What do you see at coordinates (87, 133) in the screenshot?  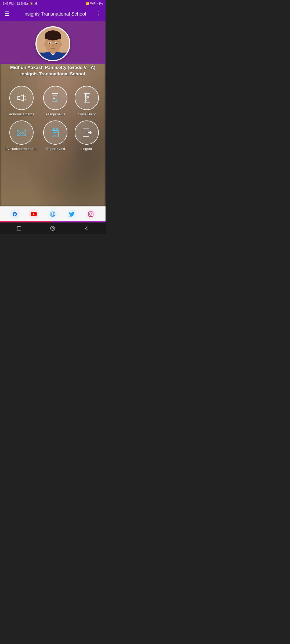 I see `logout-circle` at bounding box center [87, 133].